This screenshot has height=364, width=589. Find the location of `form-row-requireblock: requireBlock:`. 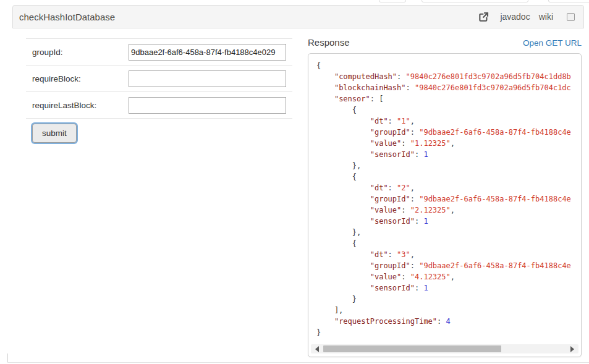

form-row-requireblock: requireBlock: is located at coordinates (159, 78).